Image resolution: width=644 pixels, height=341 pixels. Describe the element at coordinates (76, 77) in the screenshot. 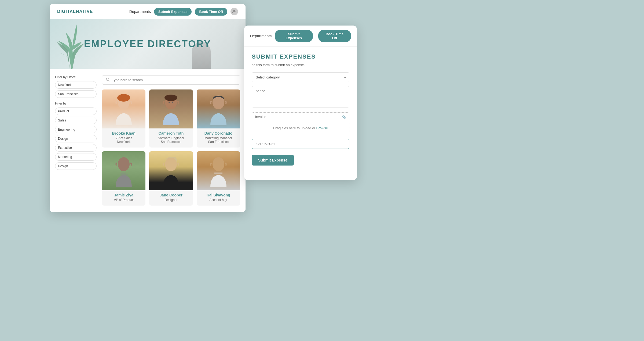

I see `filter-by-office-label: Filter by Office` at that location.